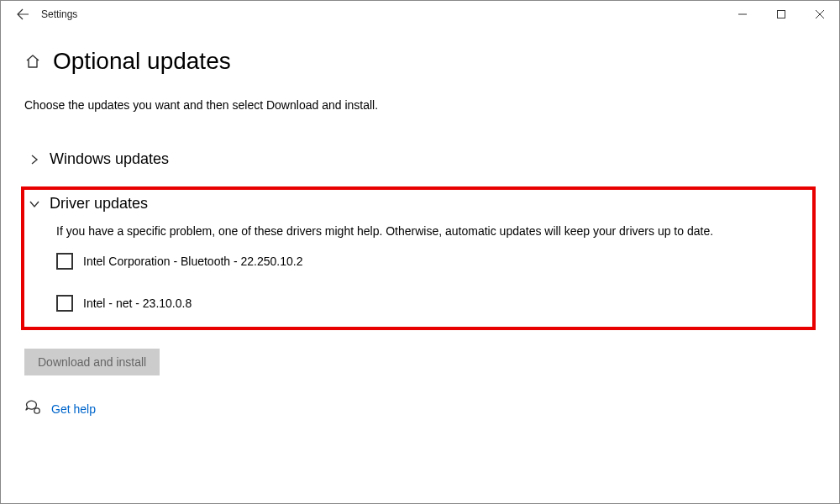 The image size is (840, 504). I want to click on help-icon, so click(33, 408).